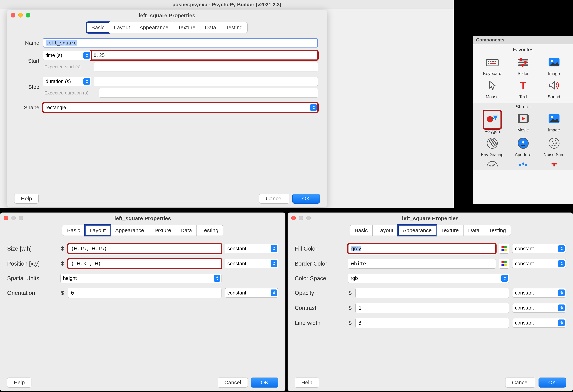 The height and width of the screenshot is (392, 573). Describe the element at coordinates (523, 146) in the screenshot. I see `component-aperture: Aperture` at that location.